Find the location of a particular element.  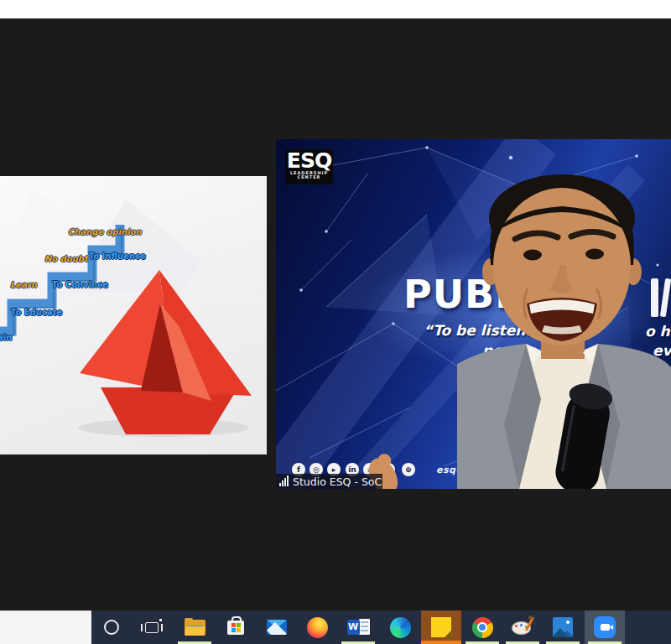

connection-signal-icon is located at coordinates (284, 481).